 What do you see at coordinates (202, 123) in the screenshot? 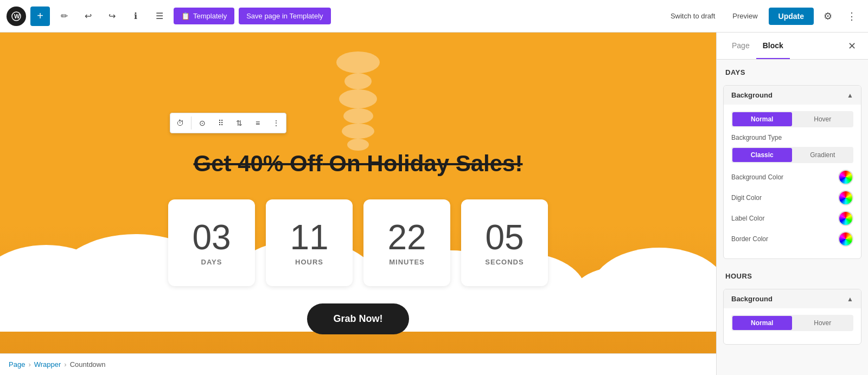
I see `block-settings-button: ⊙` at bounding box center [202, 123].